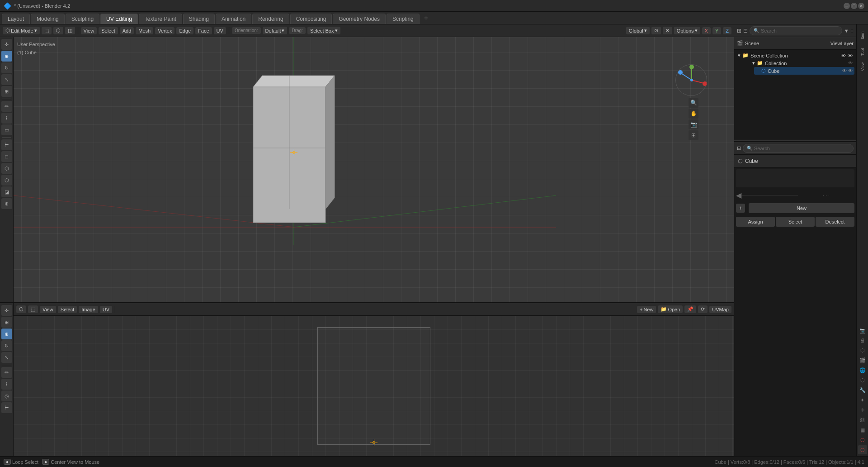 The width and height of the screenshot is (868, 467). Describe the element at coordinates (7, 91) in the screenshot. I see `transform-tool: ⊞` at that location.